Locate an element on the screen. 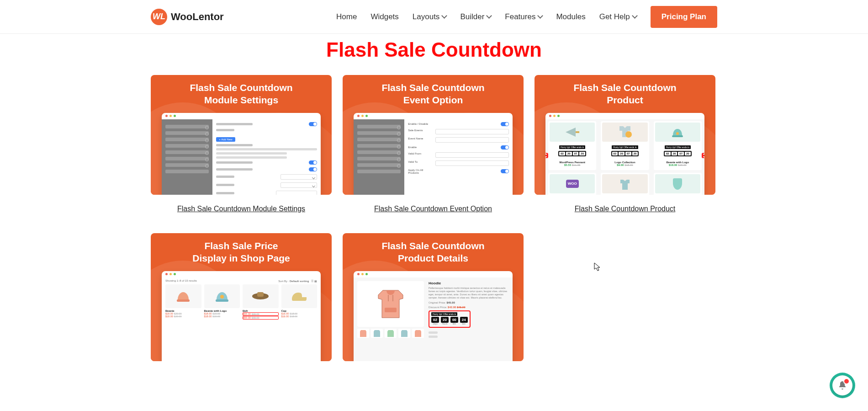 This screenshot has width=868, height=411. thumbnail: ➔ ➔ Hurry Up! Offer ends in 02200720 Wor… is located at coordinates (625, 154).